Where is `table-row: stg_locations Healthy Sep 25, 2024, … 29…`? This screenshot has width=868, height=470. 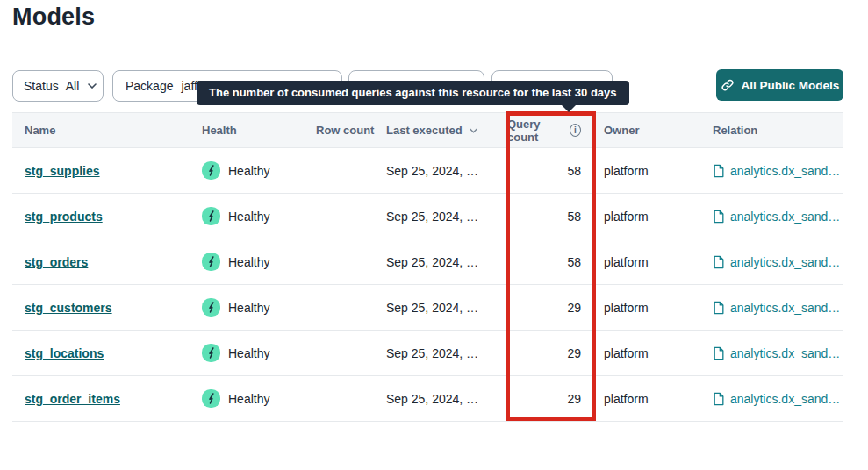
table-row: stg_locations Healthy Sep 25, 2024, … 29… is located at coordinates (428, 353).